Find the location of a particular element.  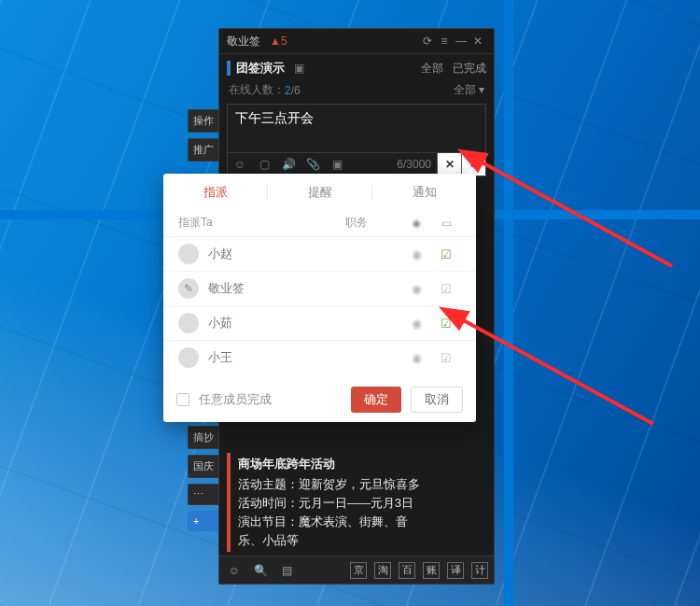

editor-cancel-button: ✕ is located at coordinates (449, 164).